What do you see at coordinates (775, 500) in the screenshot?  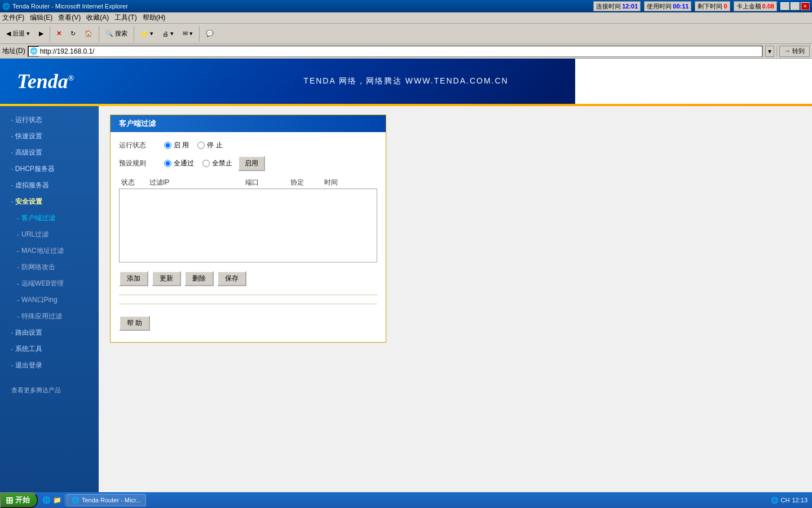 I see `tray-network-icon: 🌐` at bounding box center [775, 500].